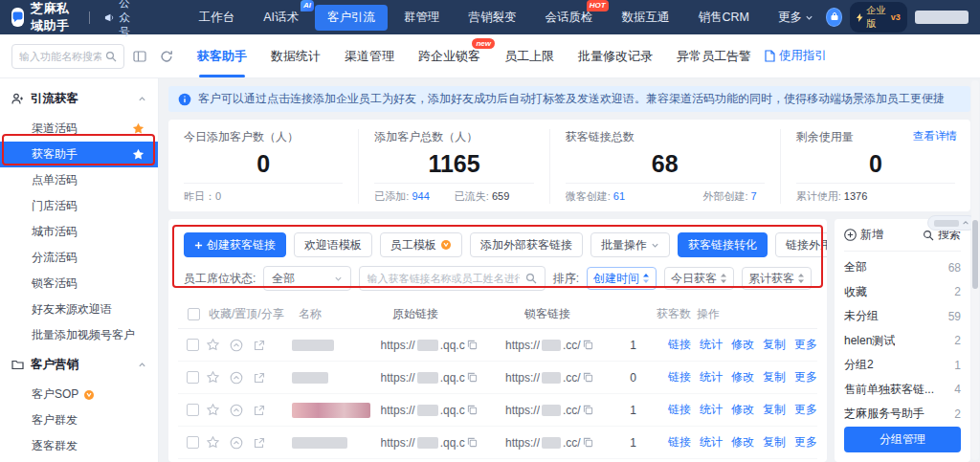 This screenshot has height=462, width=980. I want to click on sort-by-created-time: 创建时间, so click(622, 278).